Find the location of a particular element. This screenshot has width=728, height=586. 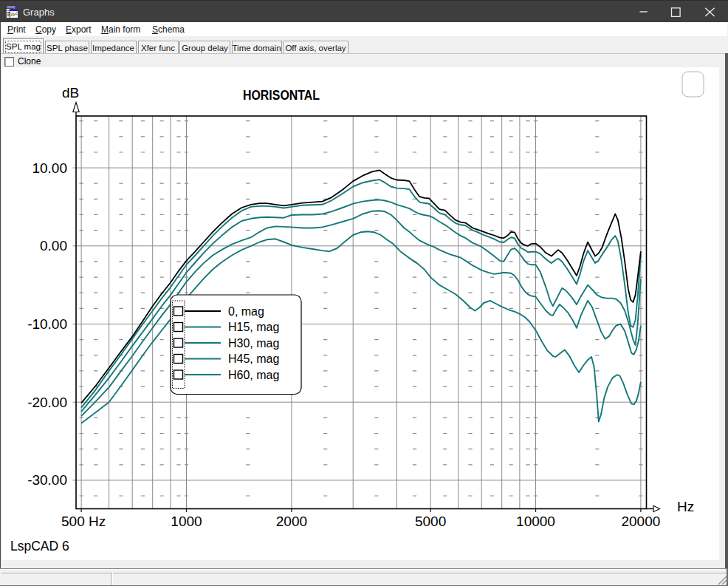

svg-text: H15, mag is located at coordinates (254, 327).